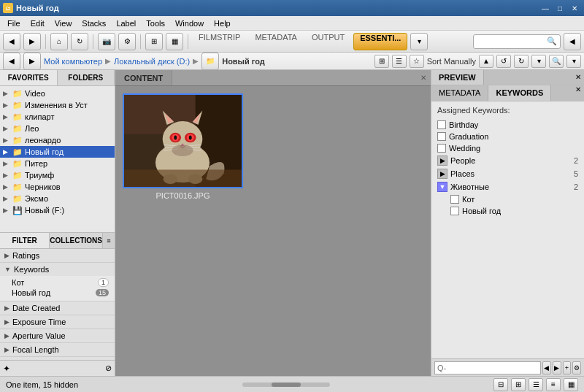  I want to click on status-view-btn-2: ⊞, so click(518, 385).